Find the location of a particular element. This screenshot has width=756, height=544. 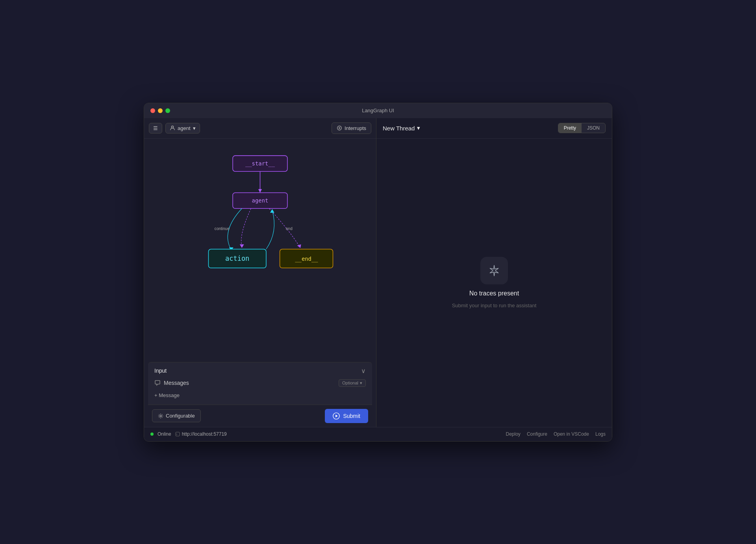

agent-chevron-icon: ▾ is located at coordinates (195, 128).